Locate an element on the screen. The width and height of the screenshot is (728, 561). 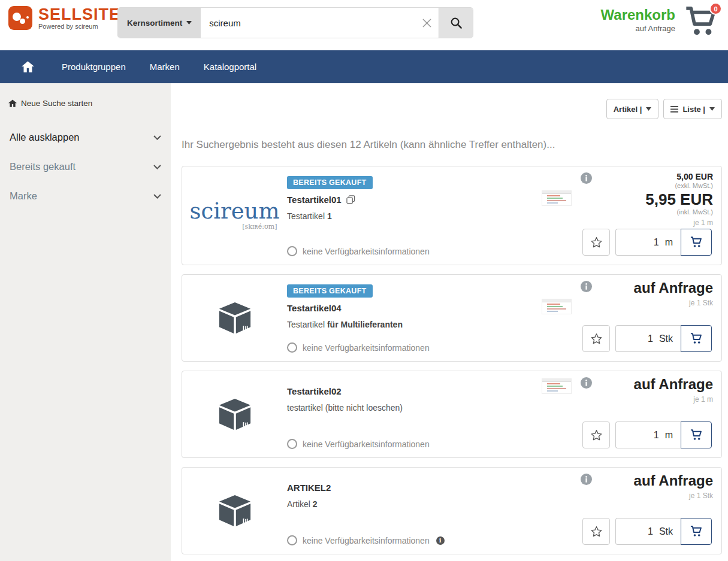
product-image: scireum [skɪʀé:ʊm] is located at coordinates (235, 216).